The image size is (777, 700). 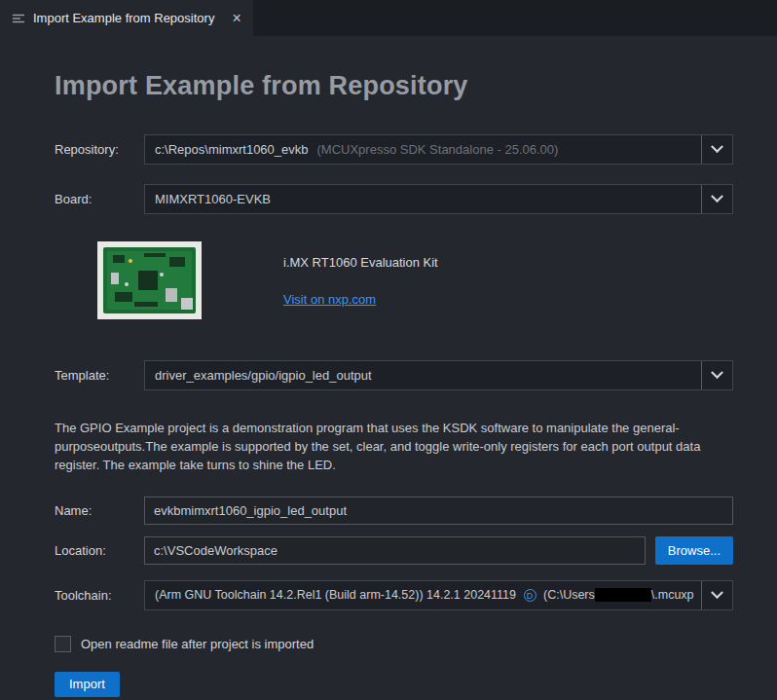 I want to click on template-row: Template: driver_examples/gpio/igpio_led…, so click(x=393, y=376).